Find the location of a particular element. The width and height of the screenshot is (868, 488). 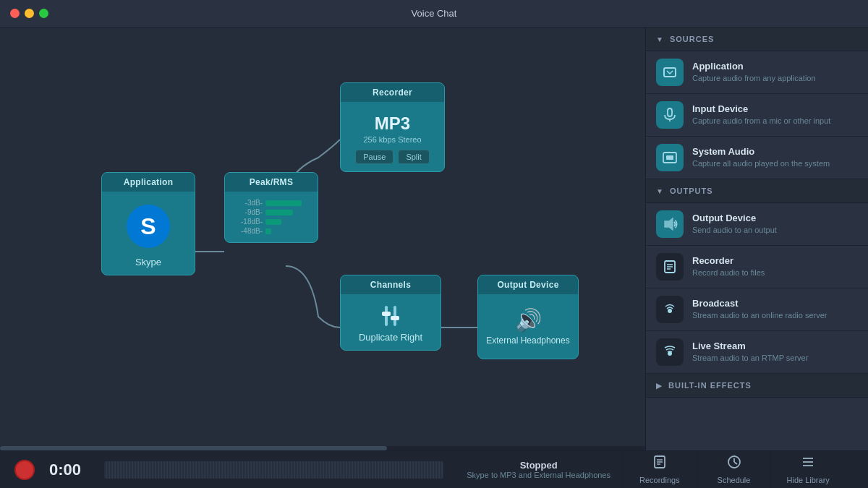

titlebar: Voice Chat is located at coordinates (434, 14).